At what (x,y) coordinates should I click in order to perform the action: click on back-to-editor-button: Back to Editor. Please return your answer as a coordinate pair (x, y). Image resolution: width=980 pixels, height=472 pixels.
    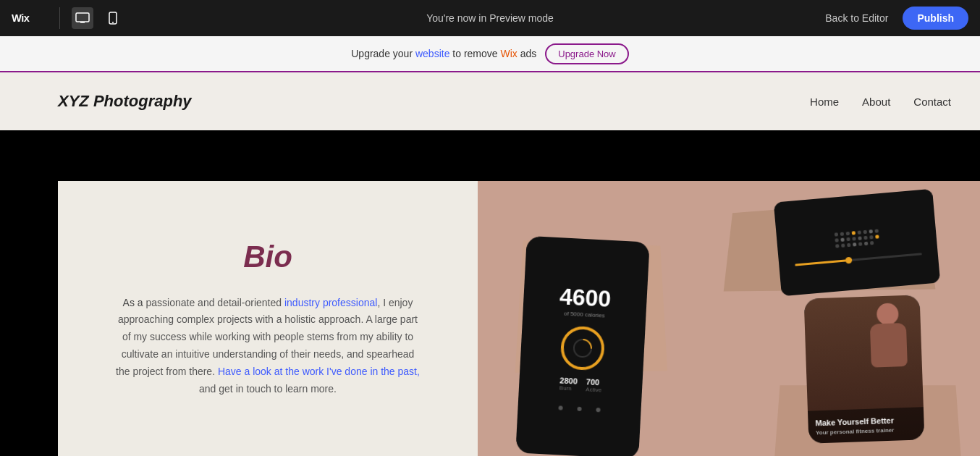
    Looking at the image, I should click on (857, 18).